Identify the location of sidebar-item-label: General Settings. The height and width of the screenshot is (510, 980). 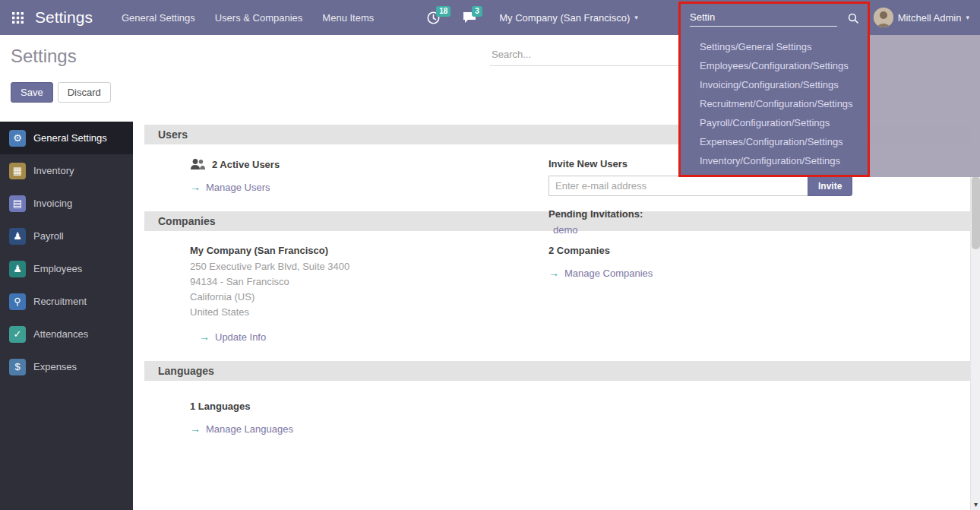
(70, 138).